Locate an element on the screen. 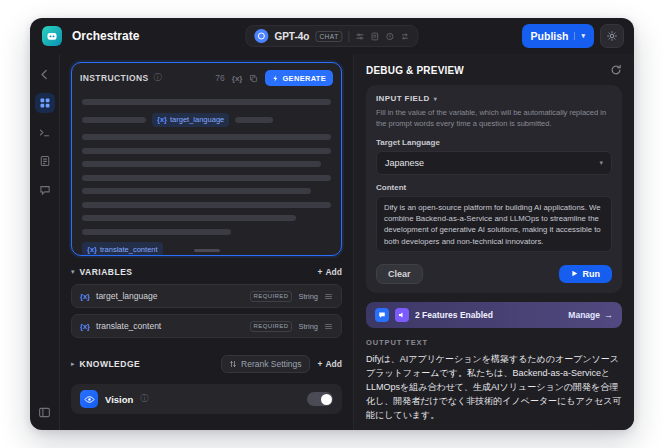 The height and width of the screenshot is (448, 664). input-field-description: Fill in the value of the variable, which… is located at coordinates (494, 119).